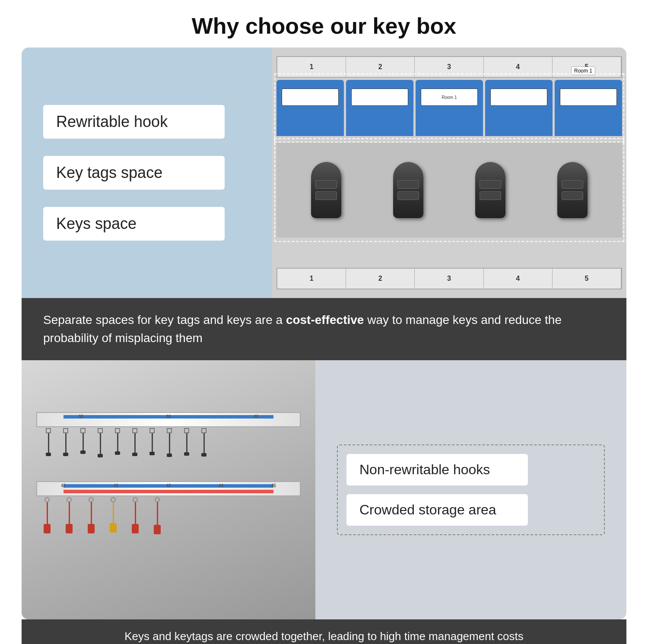  What do you see at coordinates (490, 196) in the screenshot?
I see `car-key-button-3b` at bounding box center [490, 196].